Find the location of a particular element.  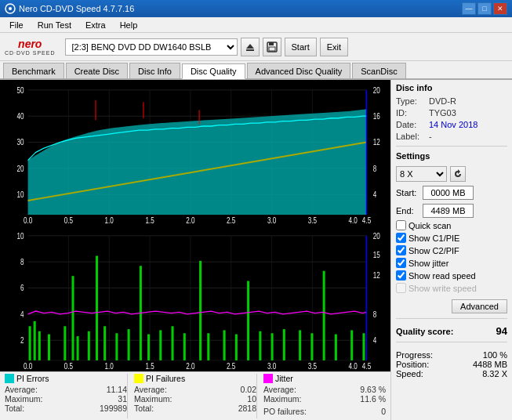

svg-text: 2.5 is located at coordinates (231, 367).